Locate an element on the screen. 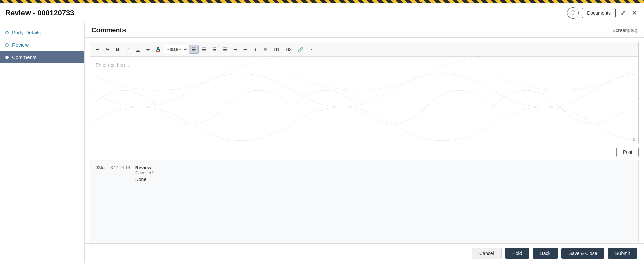  align-right-button: ☰ is located at coordinates (215, 49).